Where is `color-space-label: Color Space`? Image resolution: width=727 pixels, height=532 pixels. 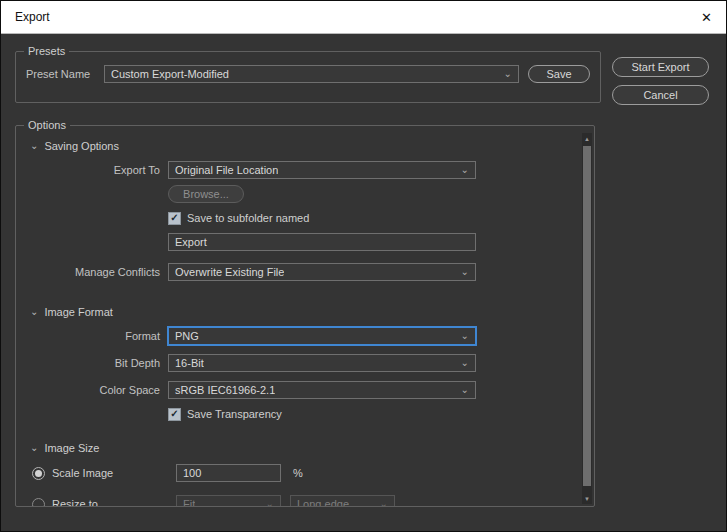 color-space-label: Color Space is located at coordinates (98, 390).